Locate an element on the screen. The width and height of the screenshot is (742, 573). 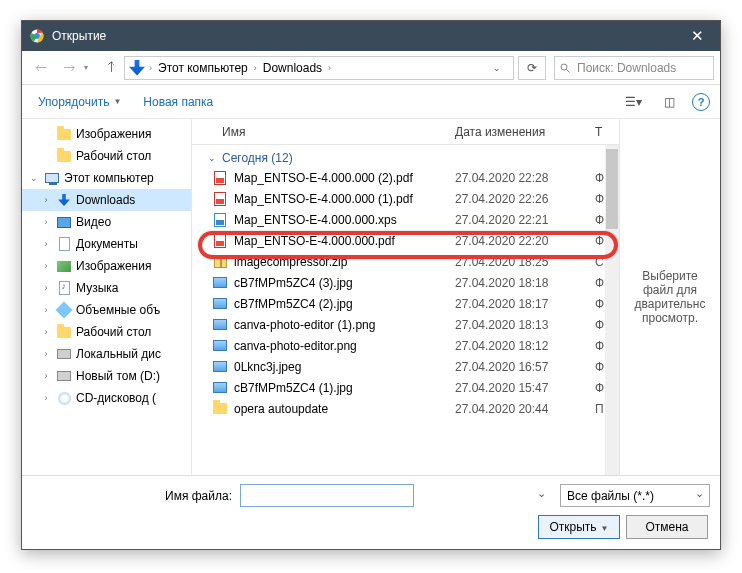
file-name: cB7fMPm5ZC4 (3).jpg is located at coordinates (344, 283).